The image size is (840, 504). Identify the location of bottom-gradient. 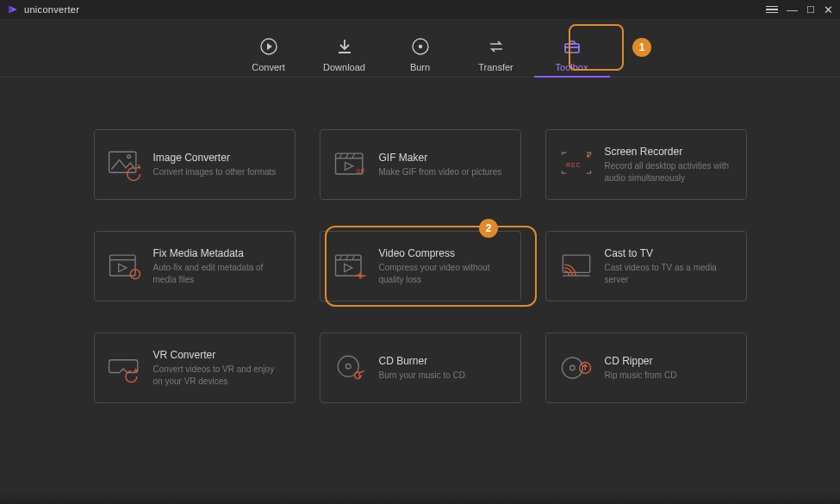
(420, 498).